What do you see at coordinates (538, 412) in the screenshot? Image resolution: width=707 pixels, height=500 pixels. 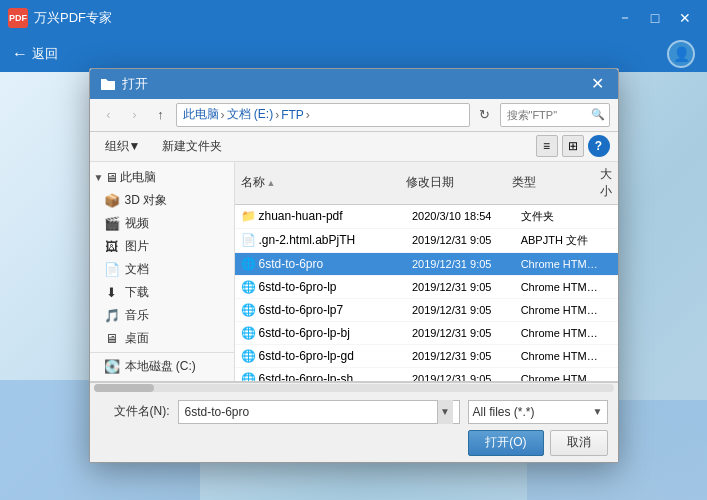 I see `filetype-select: All files (*.*) ▼` at bounding box center [538, 412].